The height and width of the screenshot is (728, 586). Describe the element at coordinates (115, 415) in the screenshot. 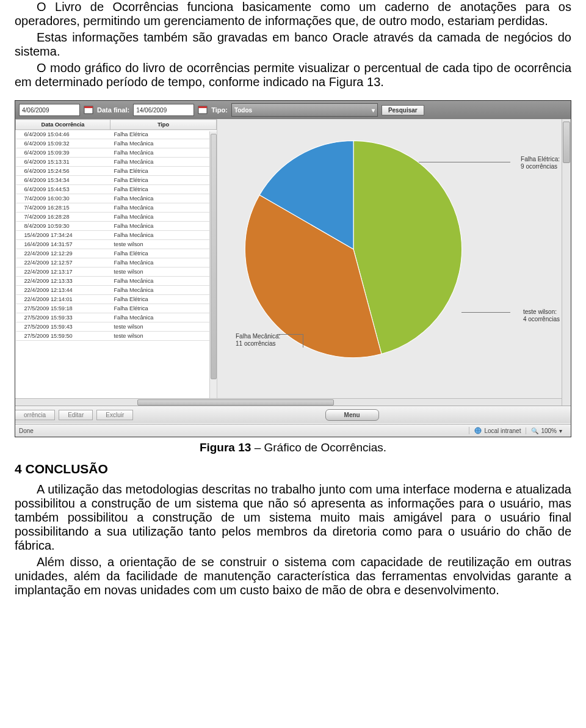

I see `tab-excluir: Excluir` at that location.